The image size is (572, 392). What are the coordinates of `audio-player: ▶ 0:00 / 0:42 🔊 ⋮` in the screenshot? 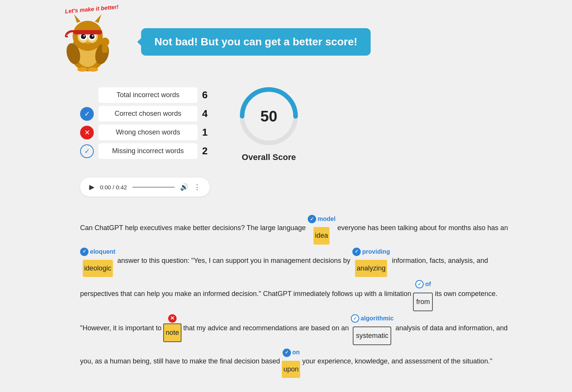 It's located at (145, 187).